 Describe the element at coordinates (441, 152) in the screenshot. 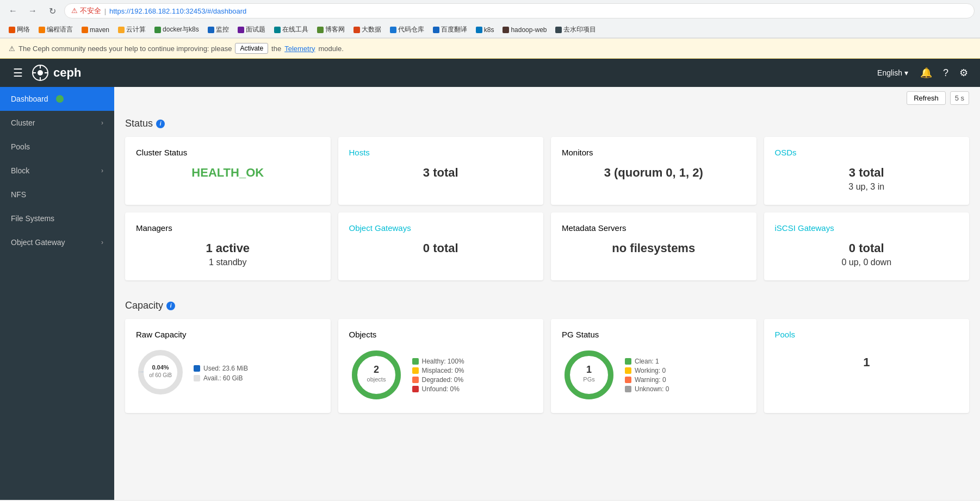

I see `card-title: Hosts` at that location.